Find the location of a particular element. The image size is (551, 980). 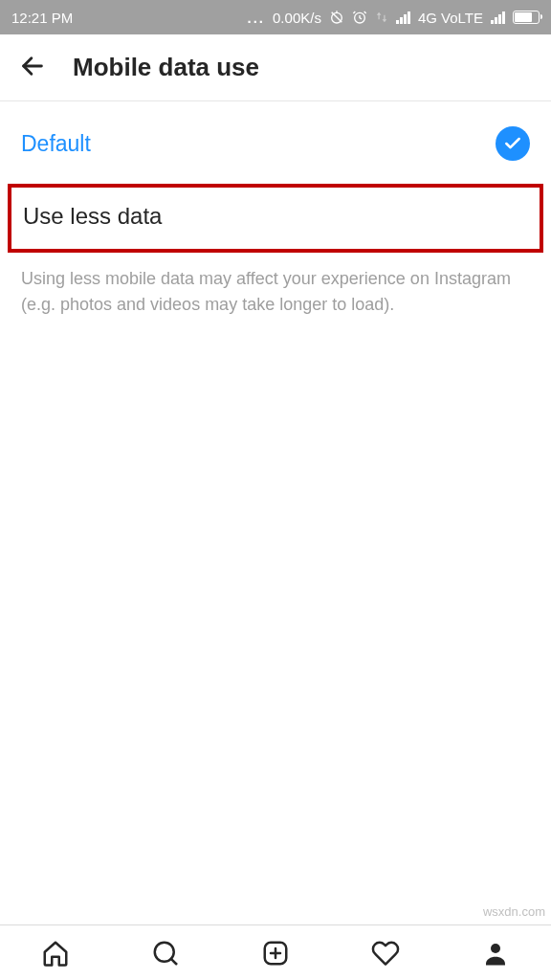

option-use-less-data: Use less data is located at coordinates (276, 218).